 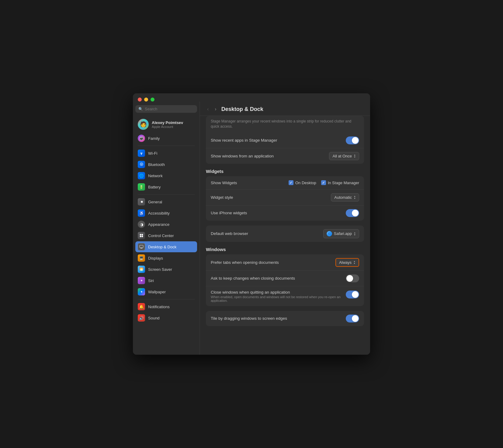 I want to click on detail-title: Desktop & Dock, so click(x=242, y=109).